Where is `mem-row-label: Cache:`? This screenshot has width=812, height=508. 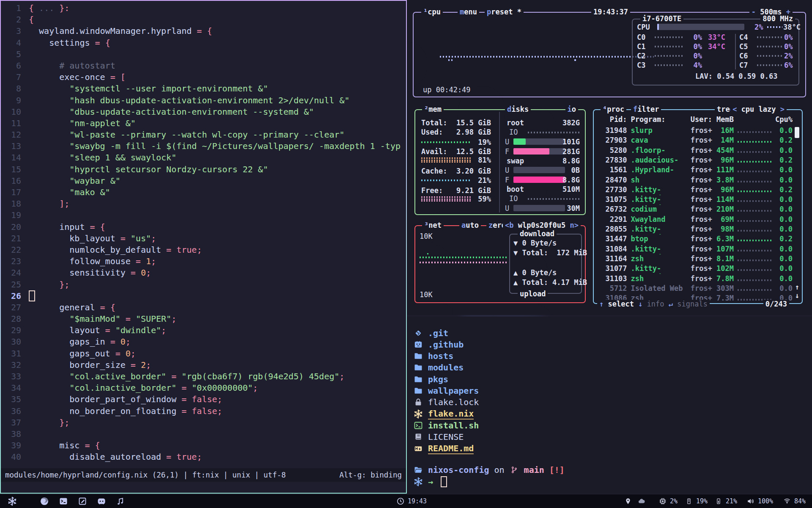
mem-row-label: Cache: is located at coordinates (434, 171).